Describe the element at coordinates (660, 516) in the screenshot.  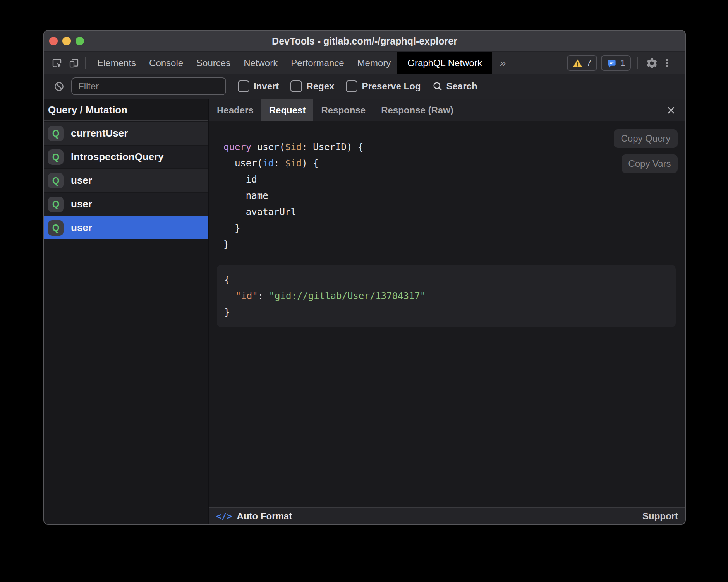
I see `support-link: Support` at that location.